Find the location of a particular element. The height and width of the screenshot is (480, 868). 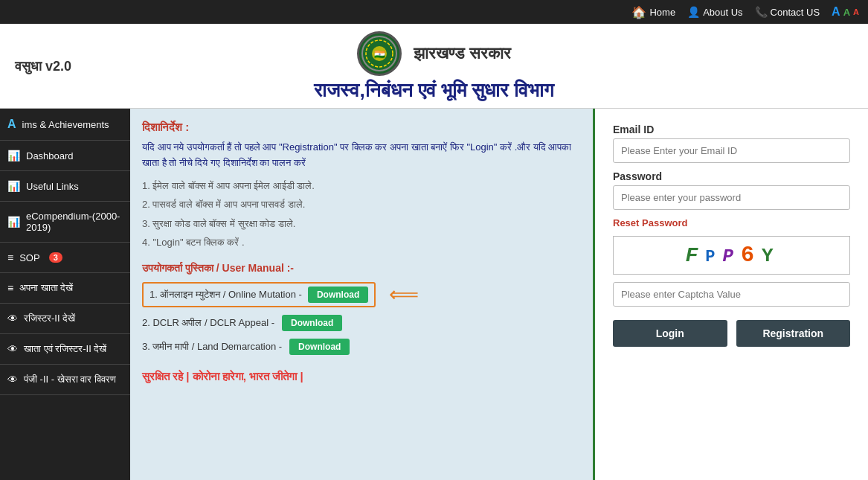

dclr-label: 2. DCLR अपील / DCLR Appeal - is located at coordinates (208, 323).